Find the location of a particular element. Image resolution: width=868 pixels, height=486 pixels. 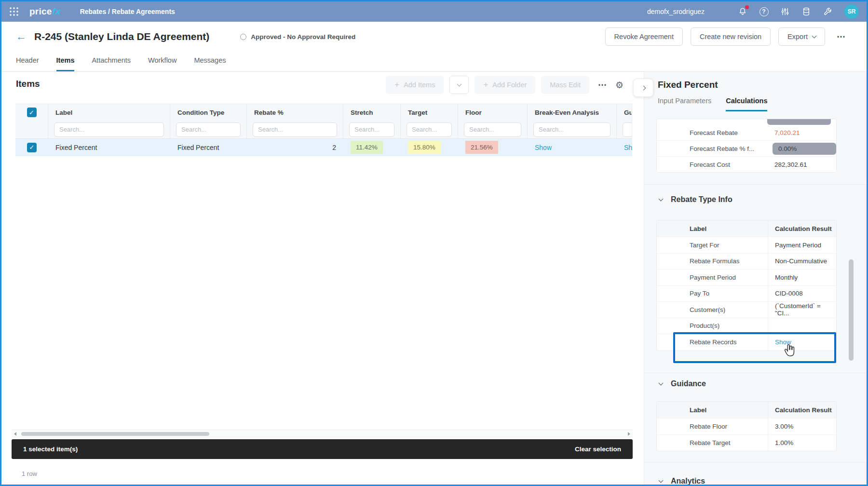

tab-header: Header is located at coordinates (27, 64).